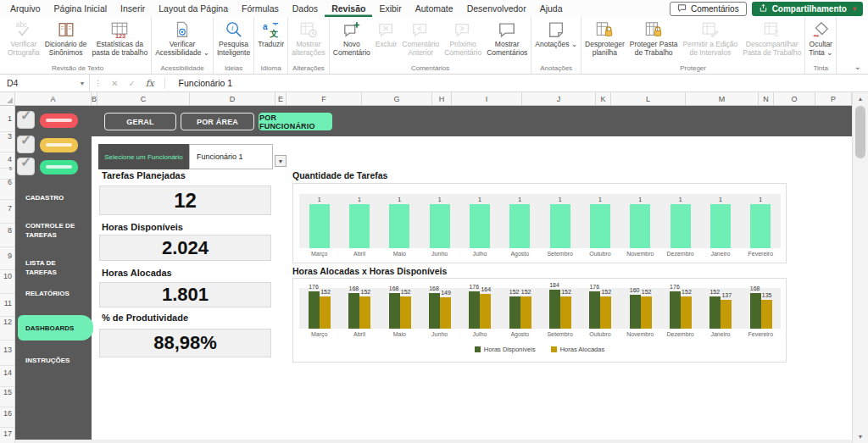  Describe the element at coordinates (8, 303) in the screenshot. I see `row-header-11: 11` at that location.